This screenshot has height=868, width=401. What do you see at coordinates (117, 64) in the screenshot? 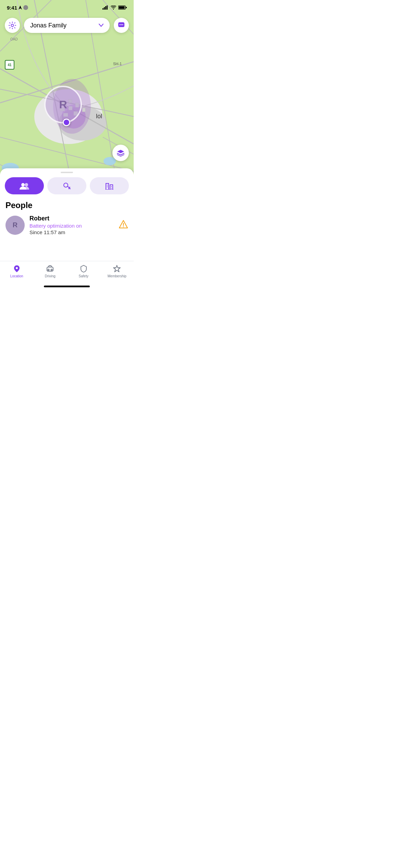
I see `svg-text: SH-1` at bounding box center [117, 64].